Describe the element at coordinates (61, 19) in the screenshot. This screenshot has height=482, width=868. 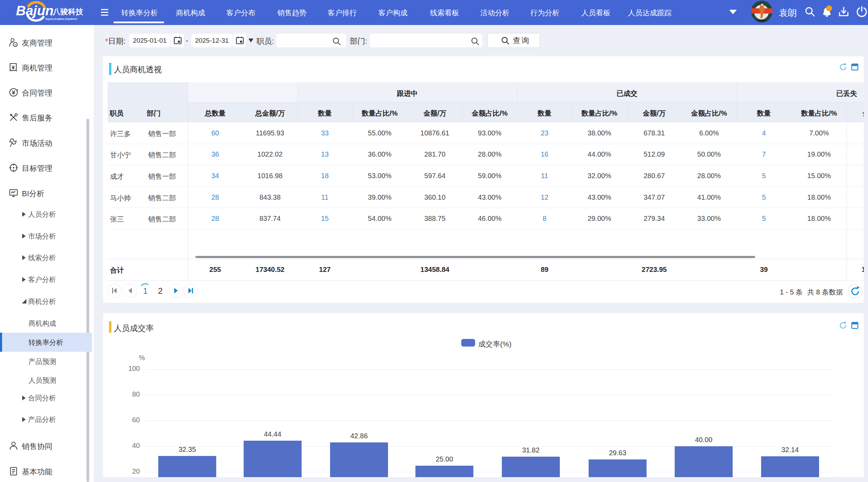
I see `svg-text: Anyone,Anytime,Anywhere!` at that location.